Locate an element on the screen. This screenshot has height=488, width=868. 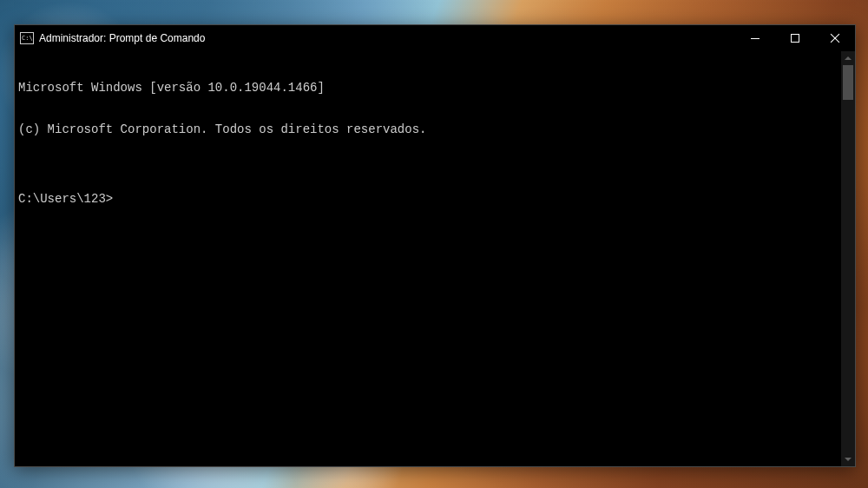
chevron-down-icon is located at coordinates (848, 459).